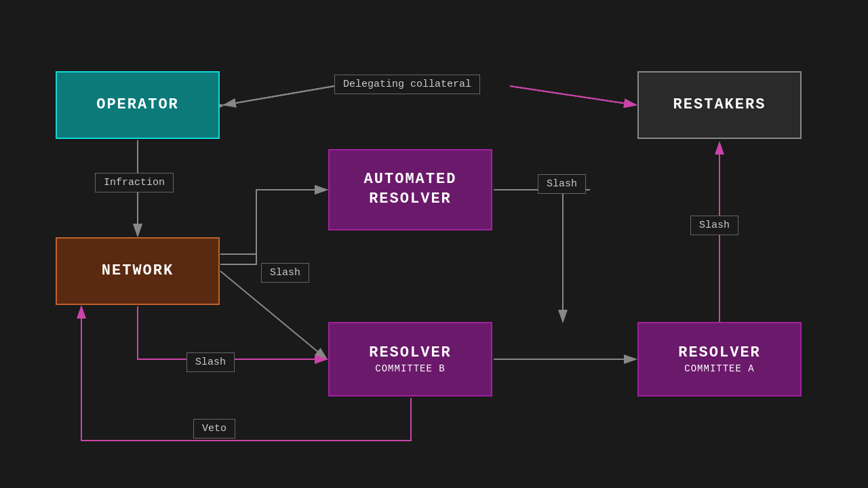 This screenshot has height=488, width=868. Describe the element at coordinates (410, 359) in the screenshot. I see `resolver-b-node: RESOLVERCOMMITTEE B` at that location.